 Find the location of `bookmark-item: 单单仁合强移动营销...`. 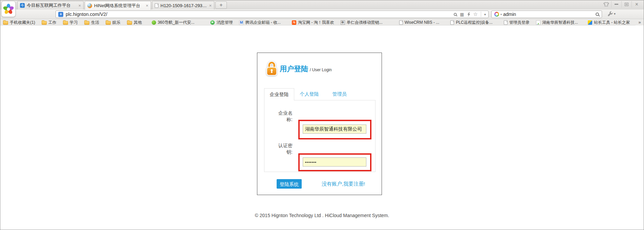

bookmark-item: 单单仁合强移动营销... is located at coordinates (362, 22).